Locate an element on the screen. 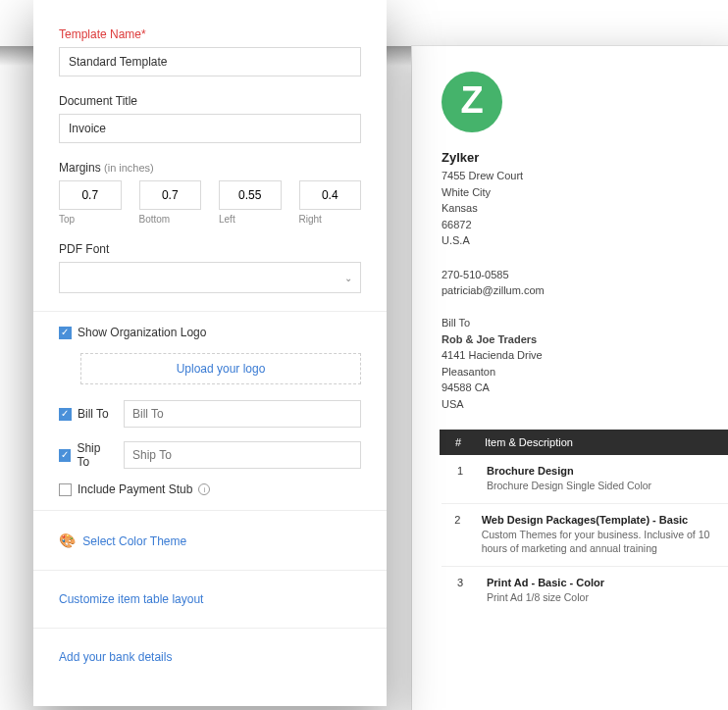 This screenshot has height=710, width=728. template-name-label: Template Name* is located at coordinates (210, 34).